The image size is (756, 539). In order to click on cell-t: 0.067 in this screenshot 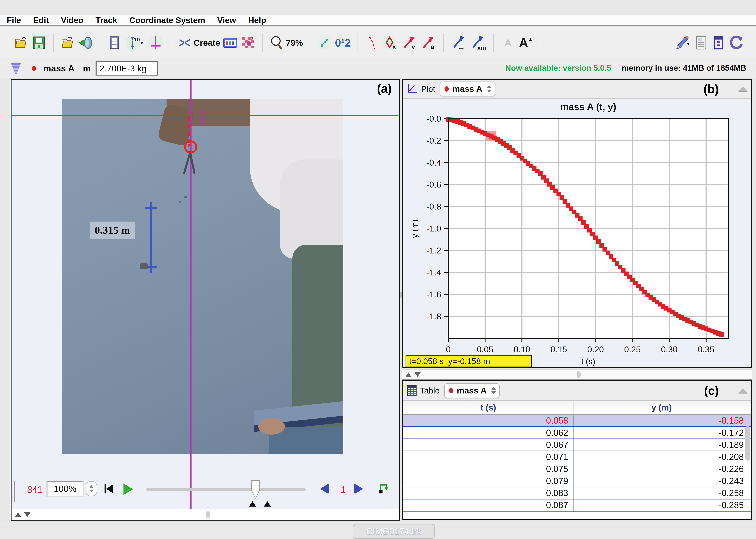, I will do `click(488, 445)`.